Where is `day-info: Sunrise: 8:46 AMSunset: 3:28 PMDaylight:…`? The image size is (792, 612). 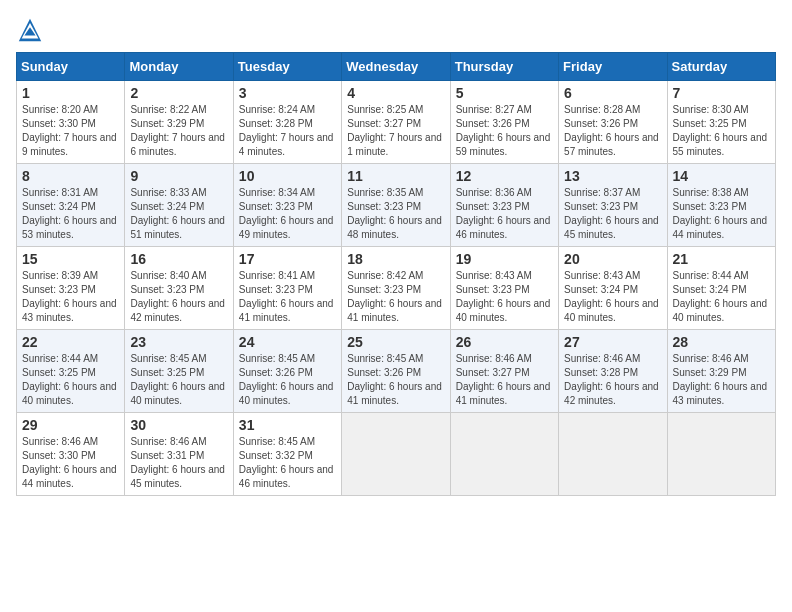
day-info: Sunrise: 8:46 AMSunset: 3:28 PMDaylight:… is located at coordinates (612, 380).